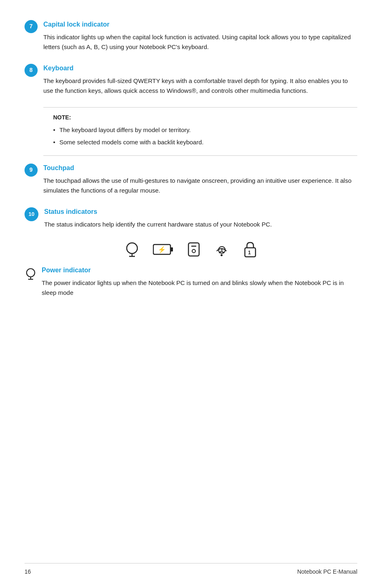  Describe the element at coordinates (200, 186) in the screenshot. I see `section-9-body: The touchpad allows the use of multi-ges…` at that location.